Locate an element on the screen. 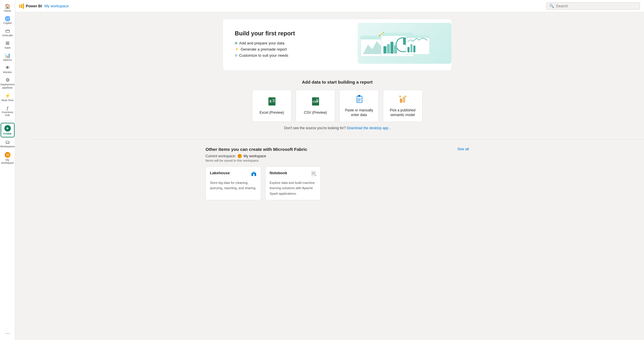 This screenshot has height=340, width=644. notebook-icon: </> is located at coordinates (314, 174).